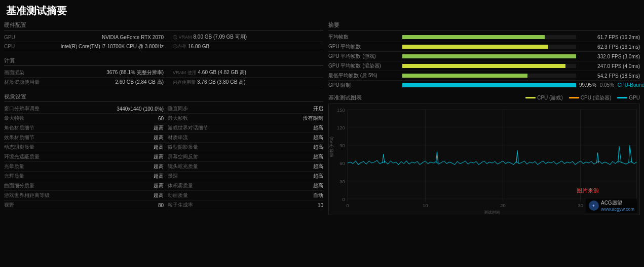 This screenshot has height=267, width=644. I want to click on svg-text: 帧数 (FPS), so click(331, 147).